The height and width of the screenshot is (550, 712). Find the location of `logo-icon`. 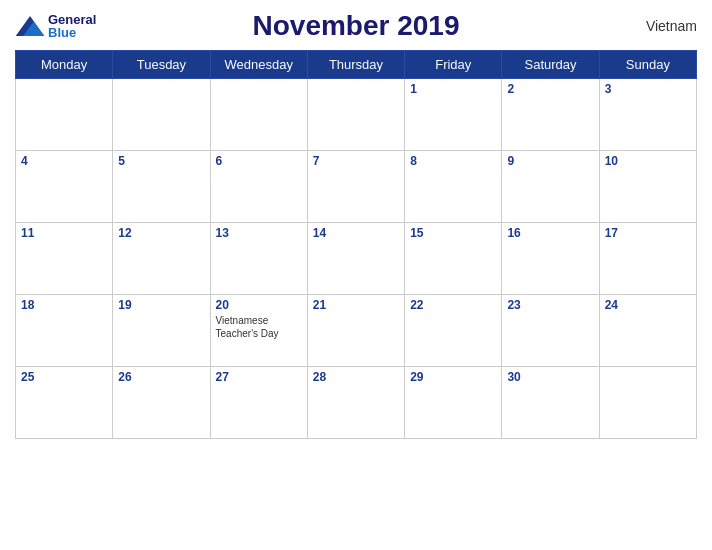

logo-icon is located at coordinates (30, 26).